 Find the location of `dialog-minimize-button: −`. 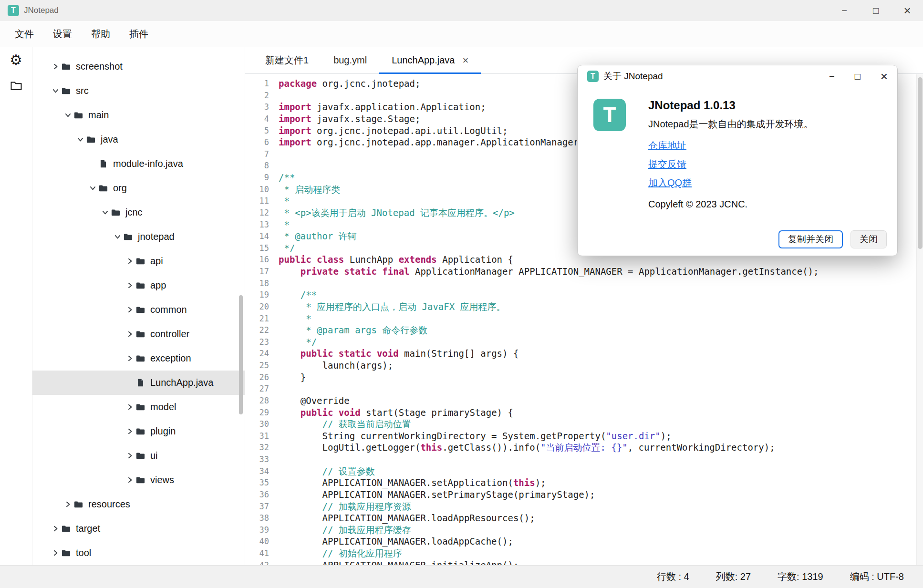

dialog-minimize-button: − is located at coordinates (832, 76).